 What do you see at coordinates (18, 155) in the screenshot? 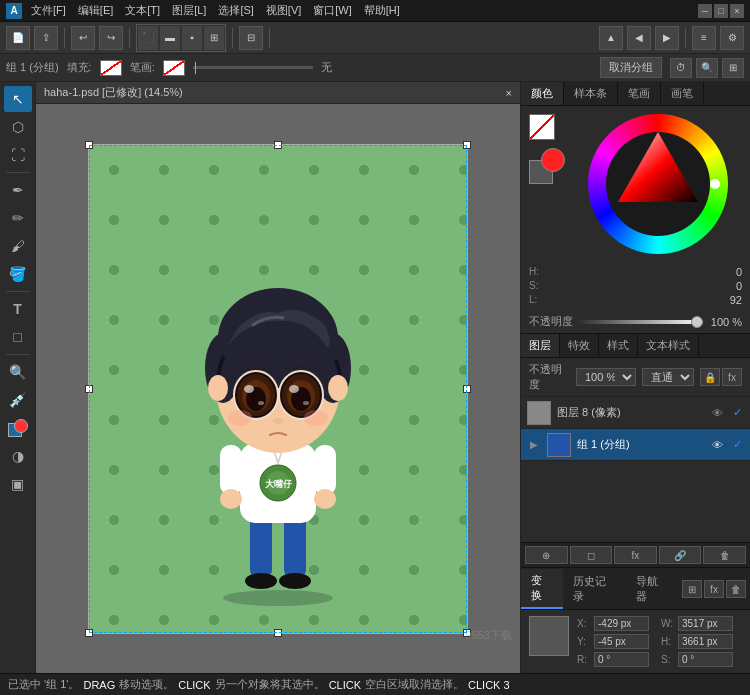
I see `crop-tool-button: ⛶` at bounding box center [18, 155].